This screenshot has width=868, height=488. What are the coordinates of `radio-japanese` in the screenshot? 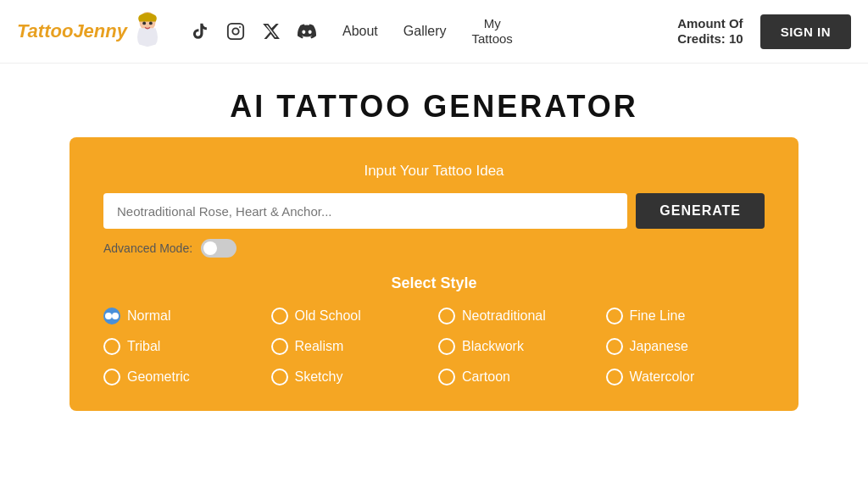 It's located at (615, 347).